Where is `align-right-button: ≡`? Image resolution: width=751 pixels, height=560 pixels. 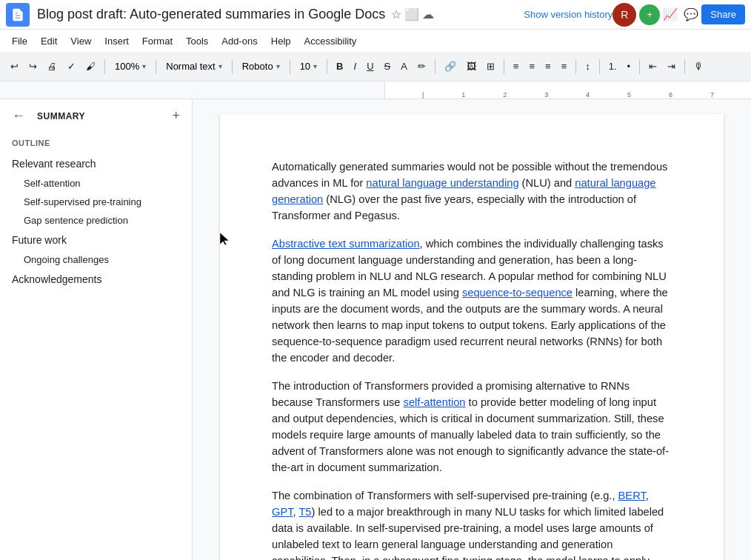
align-right-button: ≡ is located at coordinates (548, 67).